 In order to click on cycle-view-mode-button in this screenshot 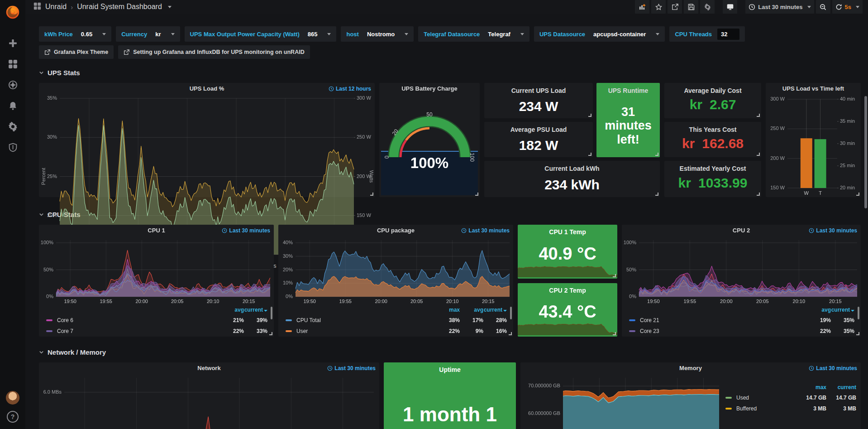, I will do `click(730, 7)`.